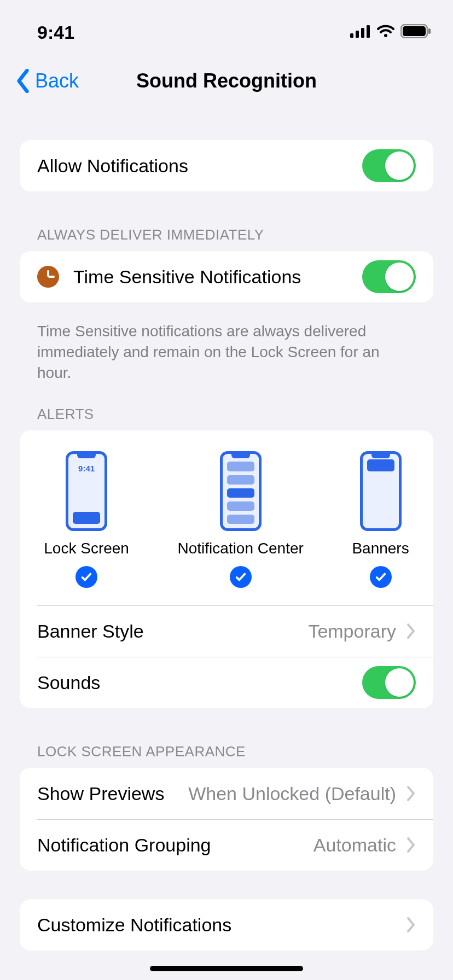 The image size is (453, 980). Describe the element at coordinates (226, 631) in the screenshot. I see `row-banner-style: Banner Style Temporary` at that location.